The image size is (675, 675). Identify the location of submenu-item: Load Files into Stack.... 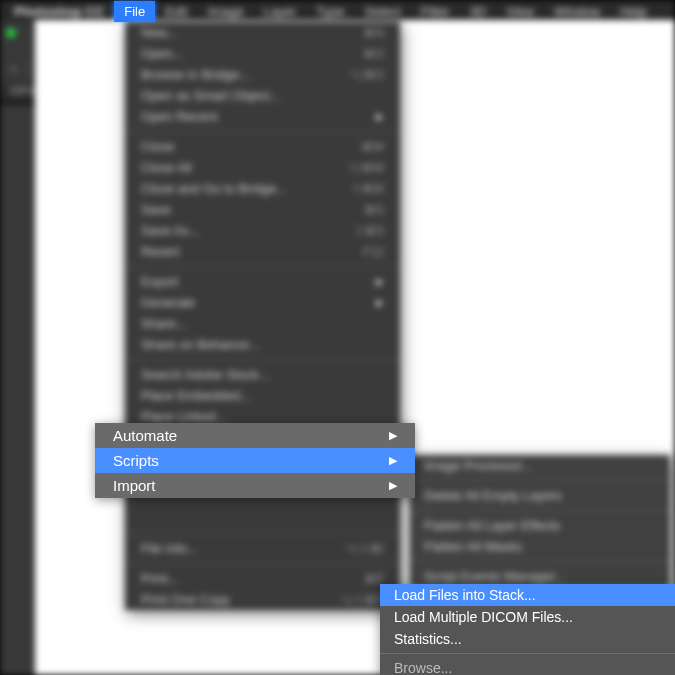
(528, 595).